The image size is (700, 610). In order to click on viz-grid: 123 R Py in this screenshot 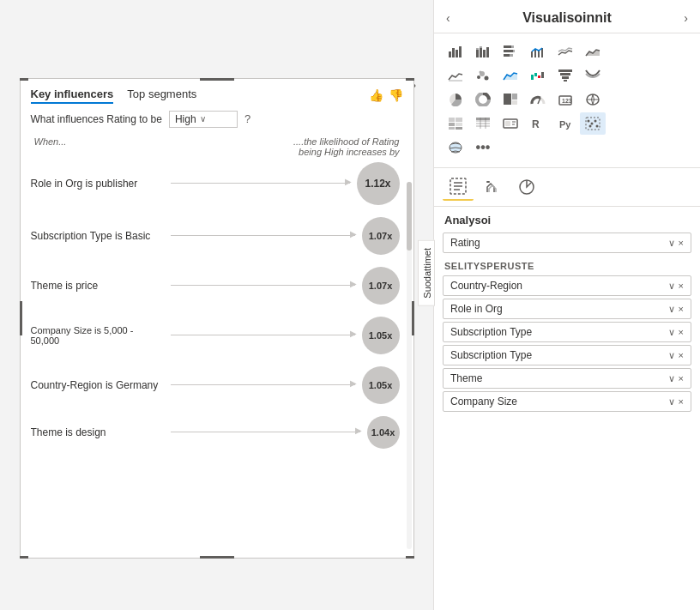, I will do `click(567, 101)`.